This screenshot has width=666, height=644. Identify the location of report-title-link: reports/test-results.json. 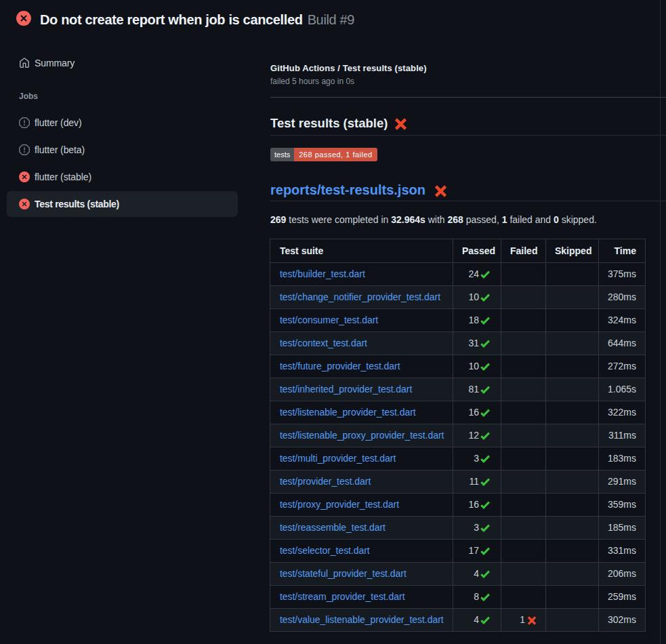
(468, 191).